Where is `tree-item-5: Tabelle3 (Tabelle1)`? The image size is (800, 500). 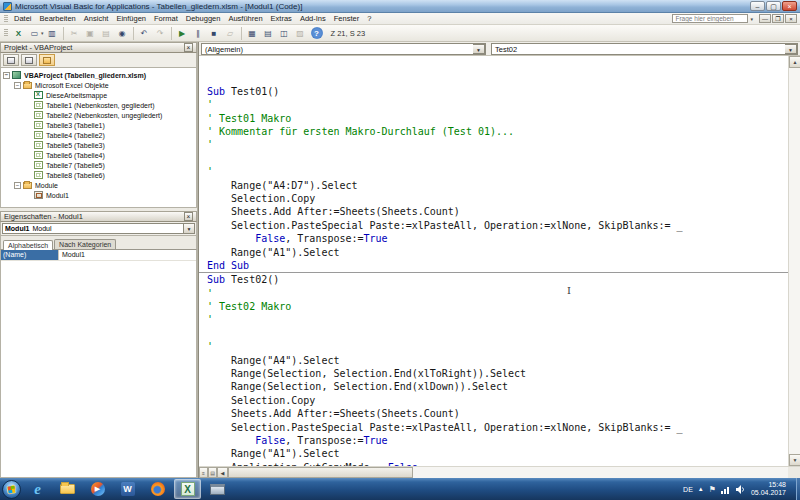 tree-item-5: Tabelle3 (Tabelle1) is located at coordinates (98, 125).